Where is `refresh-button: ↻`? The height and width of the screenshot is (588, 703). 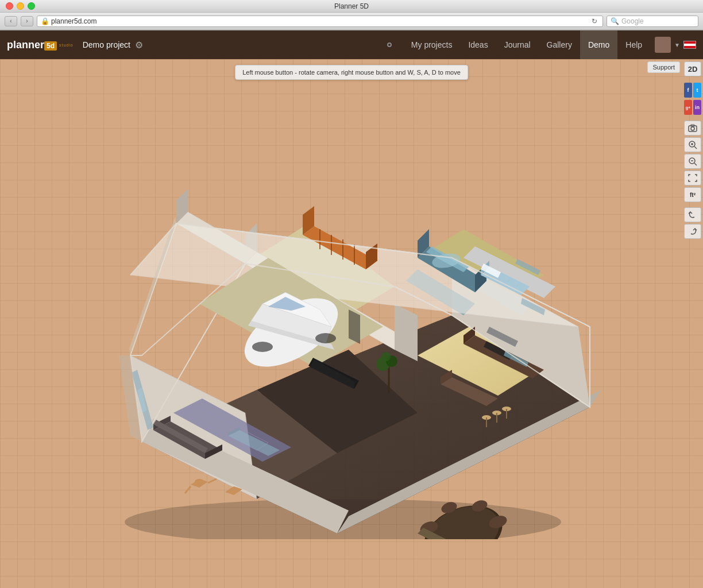 refresh-button: ↻ is located at coordinates (594, 21).